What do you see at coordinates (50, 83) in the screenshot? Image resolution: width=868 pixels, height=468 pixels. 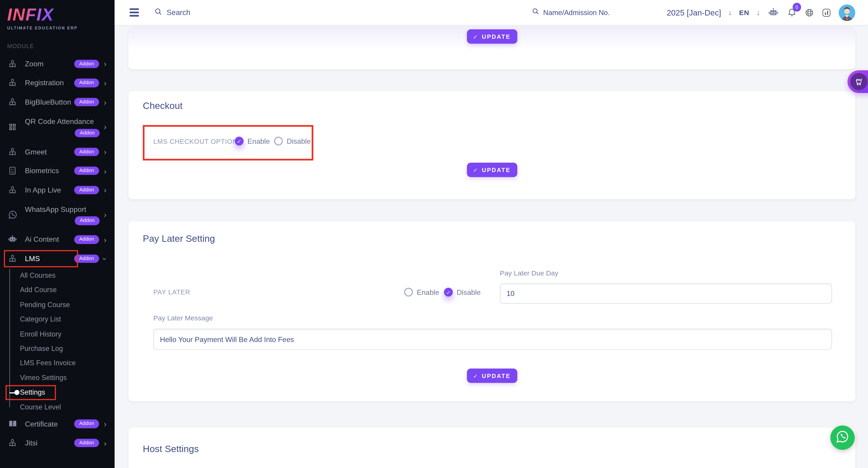 I see `sidebar-item-label: Registration` at bounding box center [50, 83].